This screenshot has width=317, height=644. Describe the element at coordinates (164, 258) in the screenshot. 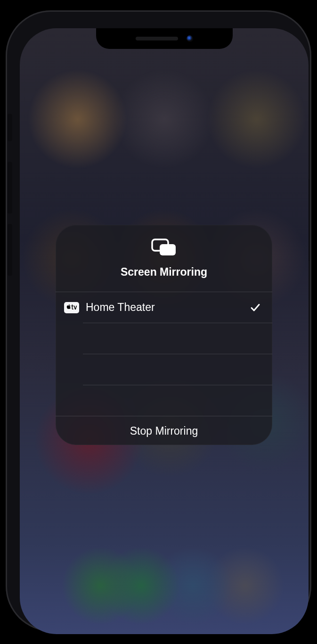

I see `panel-header: Screen Mirroring` at that location.